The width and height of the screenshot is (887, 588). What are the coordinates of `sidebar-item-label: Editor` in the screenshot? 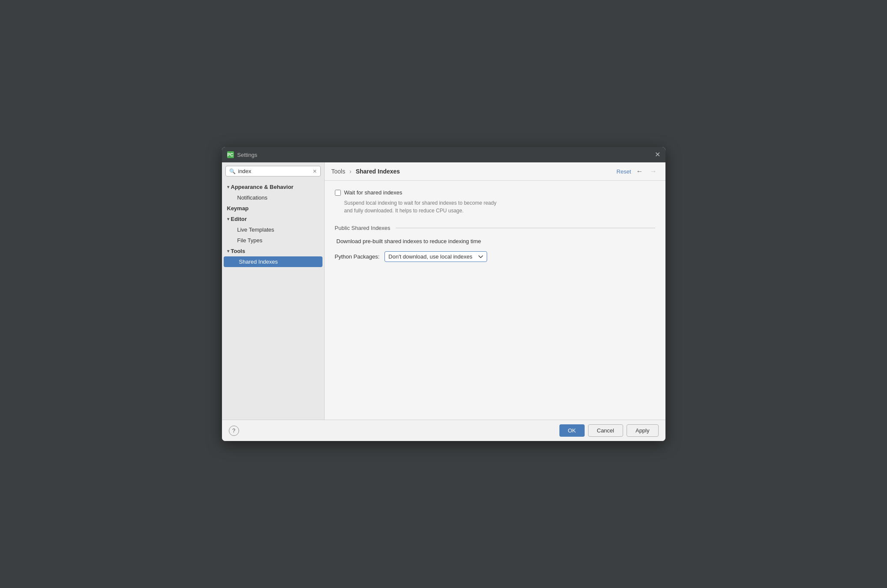 It's located at (239, 219).